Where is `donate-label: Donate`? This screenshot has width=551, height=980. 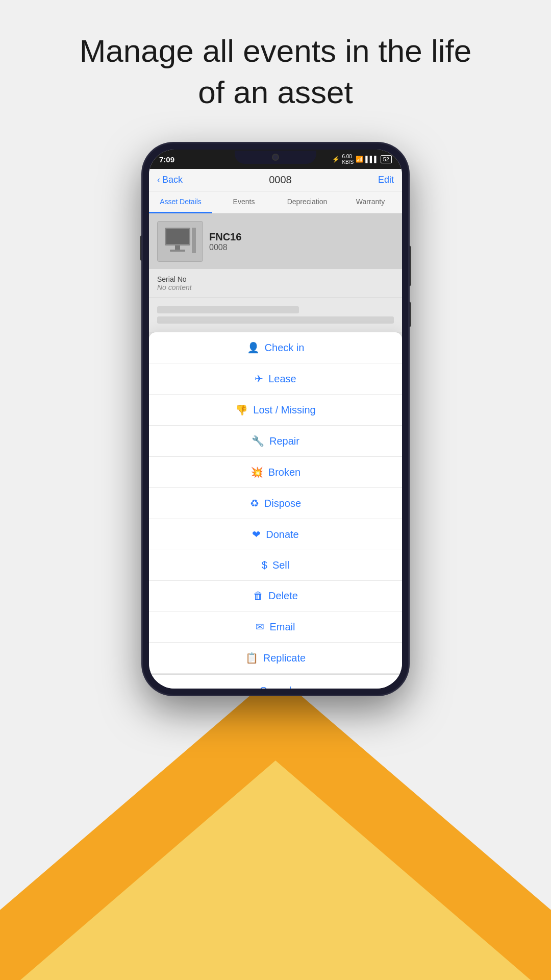
donate-label: Donate is located at coordinates (283, 535).